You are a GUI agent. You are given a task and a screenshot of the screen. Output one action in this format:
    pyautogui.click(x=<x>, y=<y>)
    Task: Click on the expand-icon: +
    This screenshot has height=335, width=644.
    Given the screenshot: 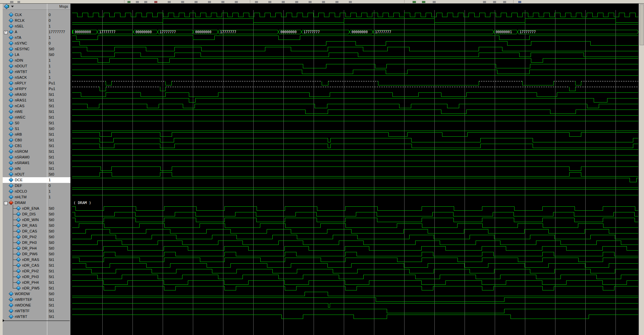 What is the action you would take?
    pyautogui.click(x=6, y=32)
    